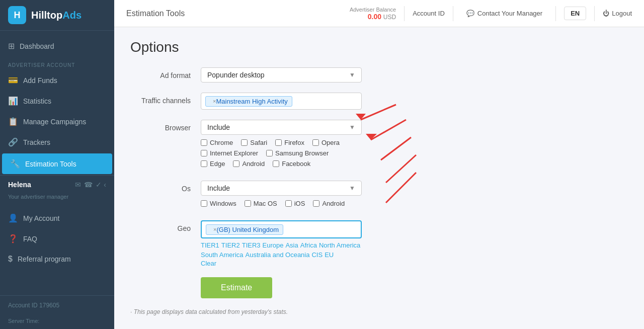 Image resolution: width=644 pixels, height=329 pixels. I want to click on facebook-checkbox, so click(276, 164).